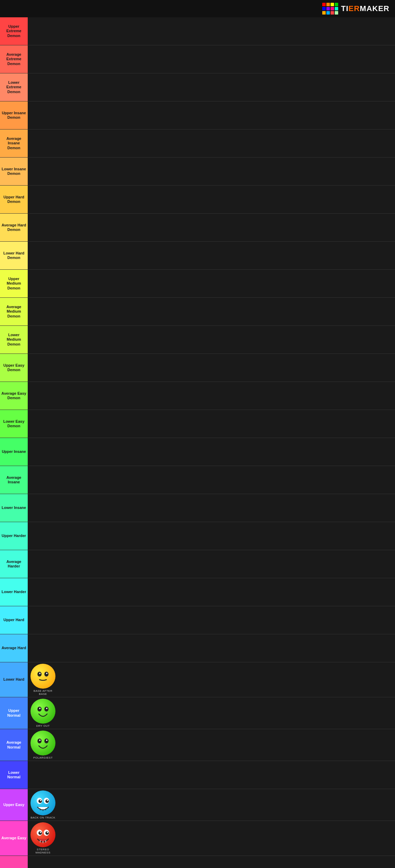 This screenshot has width=395, height=868. Describe the element at coordinates (198, 368) in the screenshot. I see `tier-row-upper-easy-demon: Upper Easy Demon` at that location.